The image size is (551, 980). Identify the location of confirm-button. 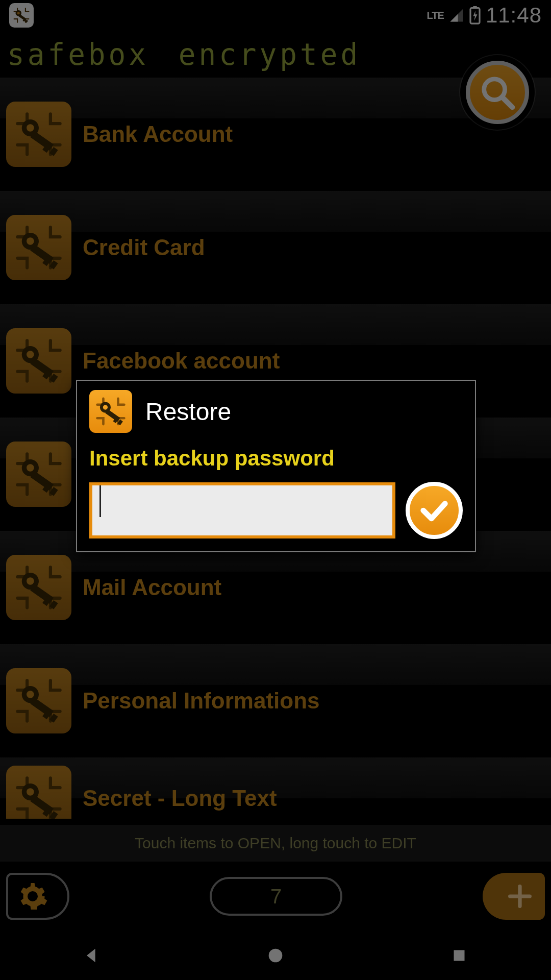
(434, 510).